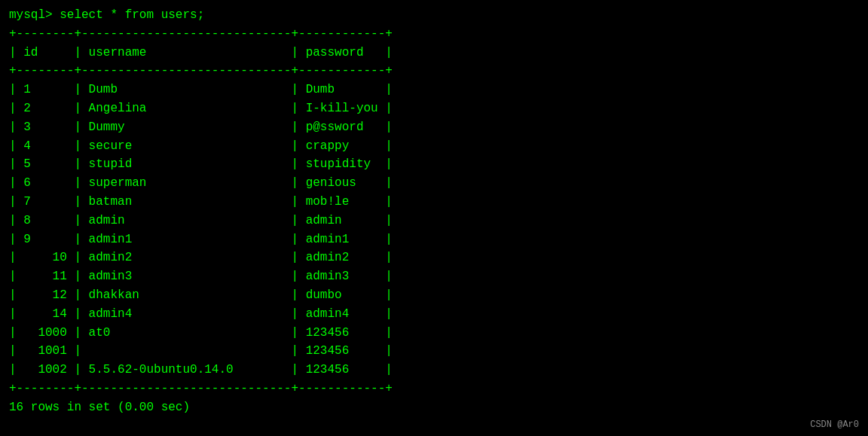 The width and height of the screenshot is (868, 436). I want to click on table-row: | 7 | batman | mob!le |, so click(434, 202).